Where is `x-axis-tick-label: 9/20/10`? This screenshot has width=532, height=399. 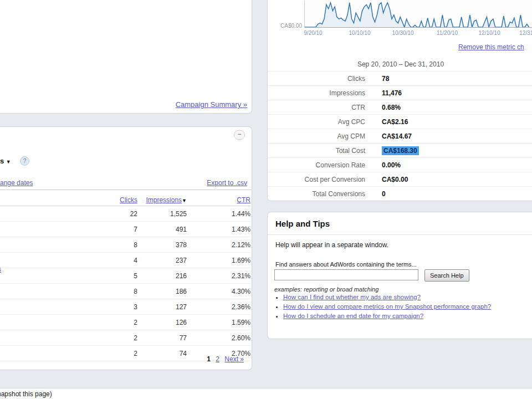 x-axis-tick-label: 9/20/10 is located at coordinates (313, 33).